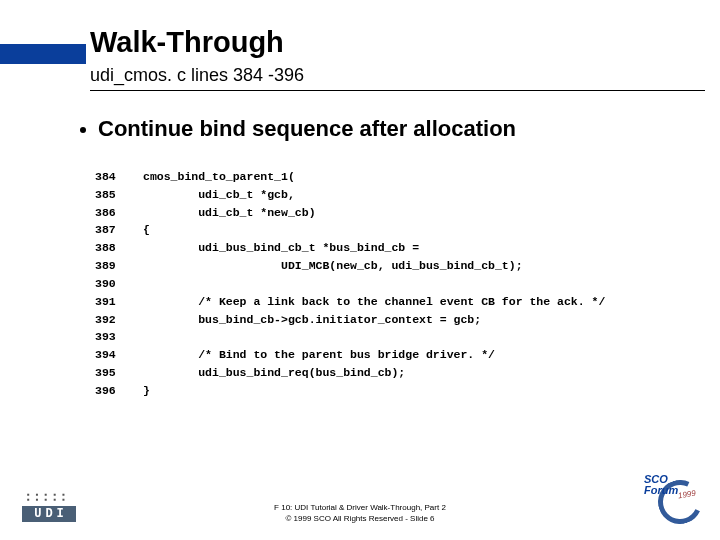 The width and height of the screenshot is (720, 540). I want to click on line-number: 396, so click(119, 391).